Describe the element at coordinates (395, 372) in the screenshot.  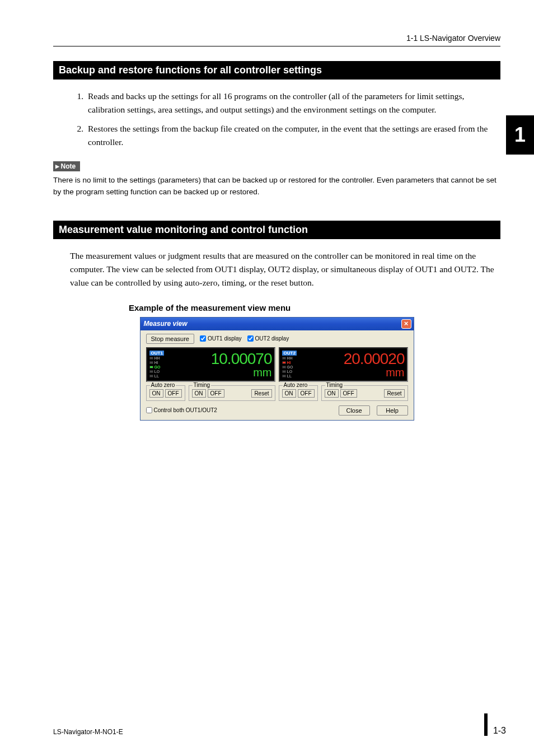
I see `out2-unit: mm` at that location.